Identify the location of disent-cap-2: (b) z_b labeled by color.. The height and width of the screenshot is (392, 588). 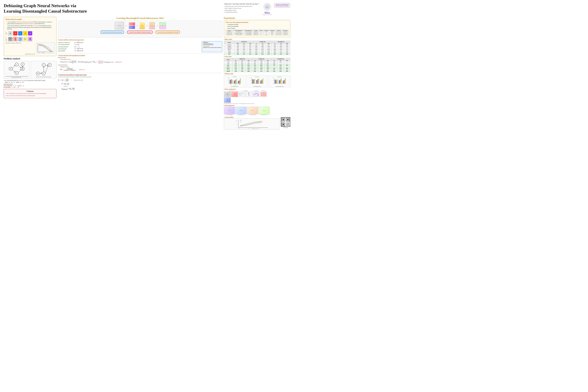
(241, 115).